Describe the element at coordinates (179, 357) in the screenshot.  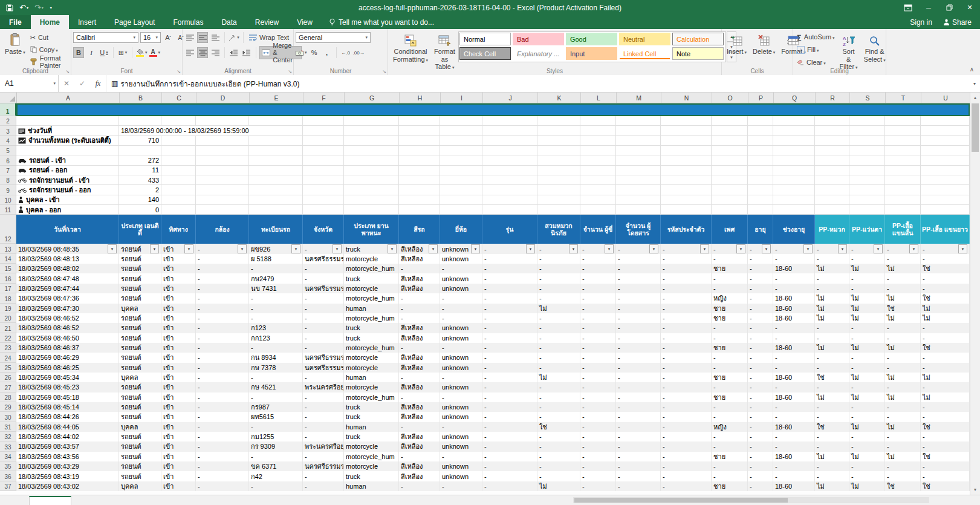
I see `cell-C24: เข้า` at that location.